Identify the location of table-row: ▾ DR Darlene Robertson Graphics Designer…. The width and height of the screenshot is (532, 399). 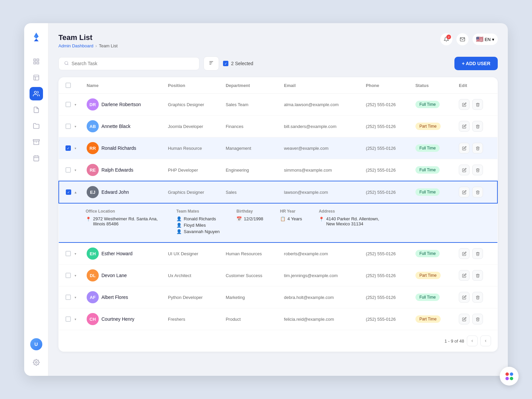
(278, 105).